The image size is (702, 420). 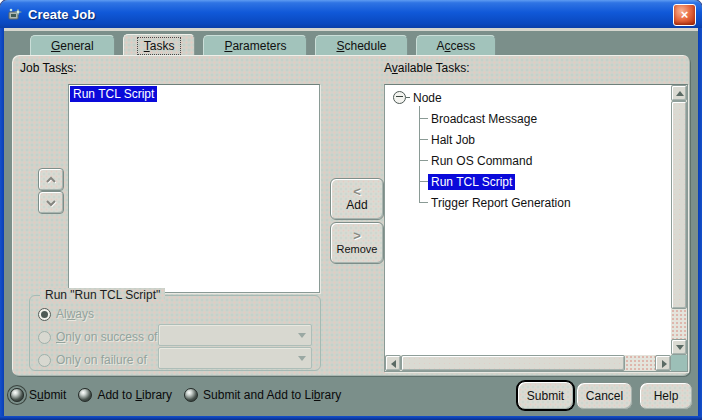 I want to click on cancel-button: Cancel, so click(x=604, y=396).